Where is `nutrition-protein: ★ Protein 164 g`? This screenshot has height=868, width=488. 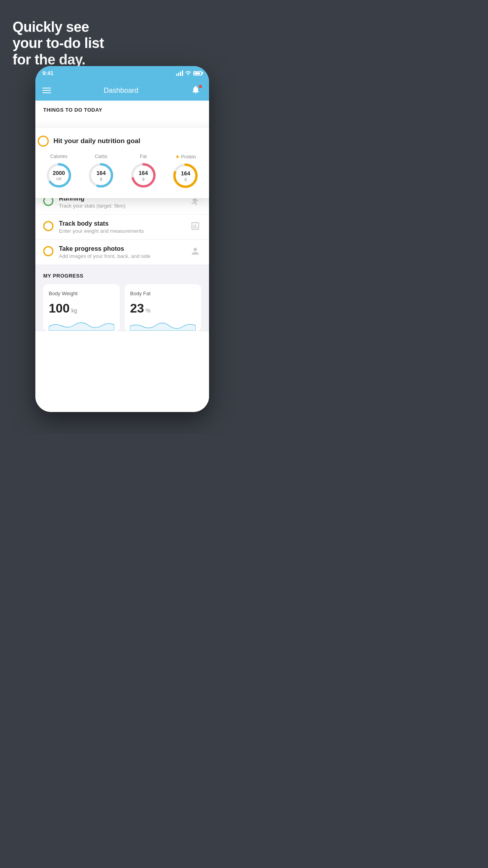 nutrition-protein: ★ Protein 164 g is located at coordinates (185, 171).